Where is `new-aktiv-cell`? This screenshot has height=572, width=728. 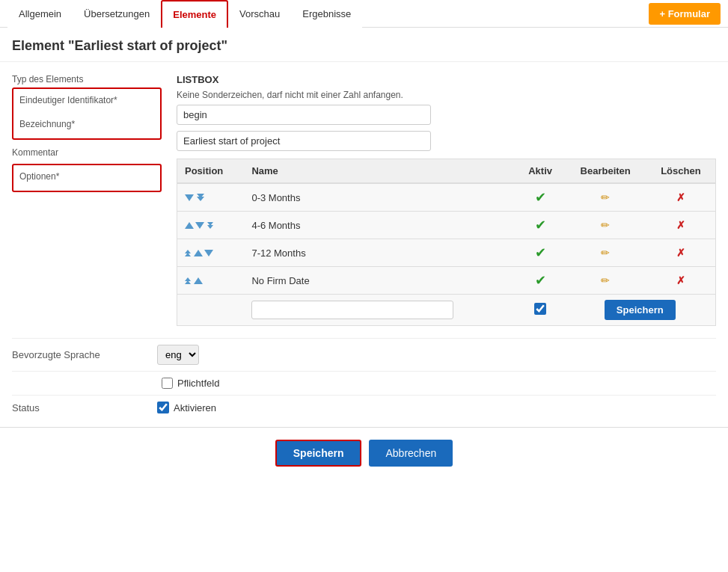
new-aktiv-cell is located at coordinates (540, 310).